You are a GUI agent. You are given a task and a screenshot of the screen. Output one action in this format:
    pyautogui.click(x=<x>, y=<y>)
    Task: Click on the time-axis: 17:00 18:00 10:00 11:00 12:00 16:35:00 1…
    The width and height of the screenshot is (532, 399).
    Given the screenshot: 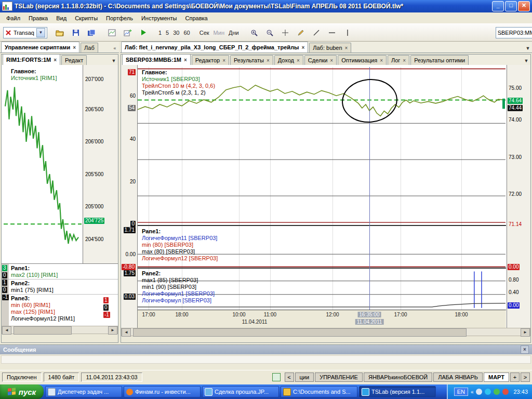 What is the action you would take?
    pyautogui.click(x=322, y=319)
    